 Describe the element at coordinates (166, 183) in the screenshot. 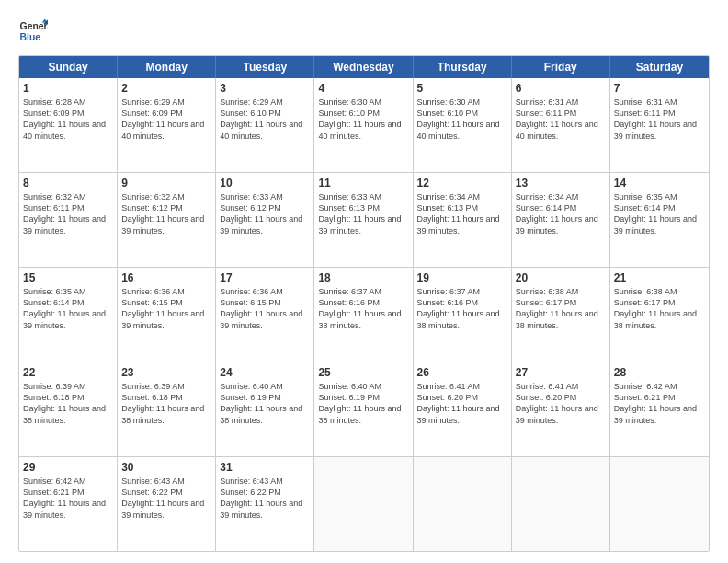

I see `day-number: 9` at that location.